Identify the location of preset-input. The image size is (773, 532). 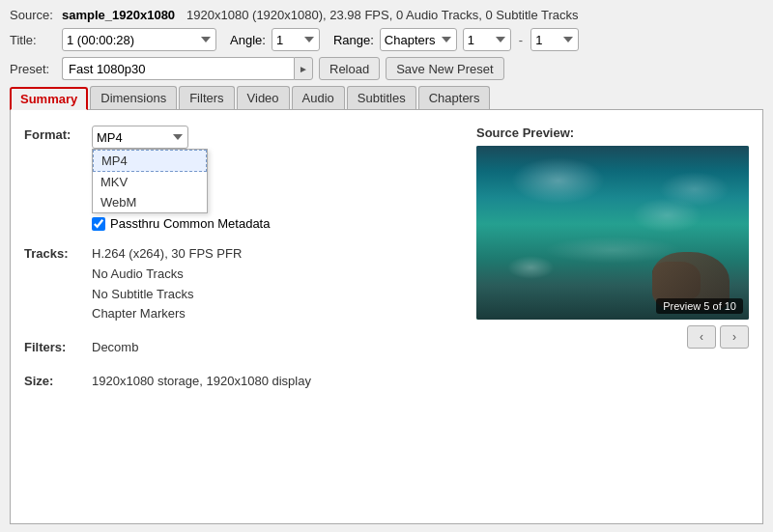
(178, 69).